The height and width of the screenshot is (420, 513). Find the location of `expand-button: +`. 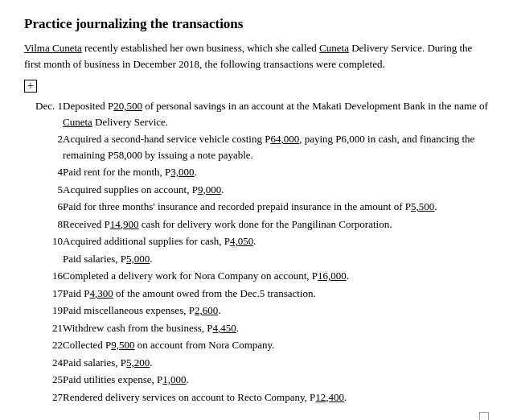

expand-button: + is located at coordinates (31, 86).